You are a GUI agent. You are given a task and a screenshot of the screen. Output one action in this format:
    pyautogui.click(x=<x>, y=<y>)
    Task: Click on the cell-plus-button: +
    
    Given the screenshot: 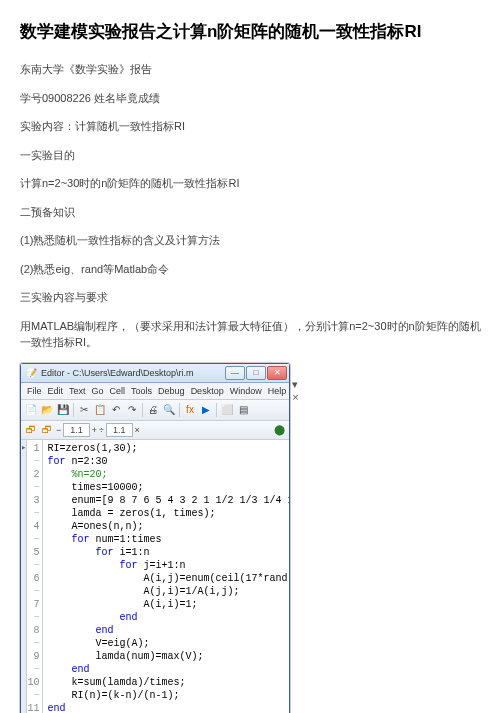 What is the action you would take?
    pyautogui.click(x=94, y=430)
    